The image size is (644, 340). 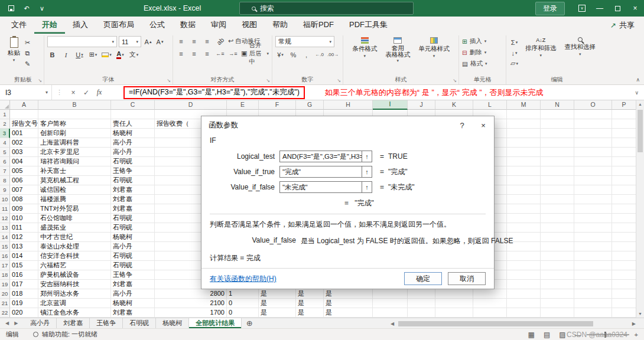 What do you see at coordinates (5, 294) in the screenshot?
I see `row-header-20: 20` at bounding box center [5, 294].